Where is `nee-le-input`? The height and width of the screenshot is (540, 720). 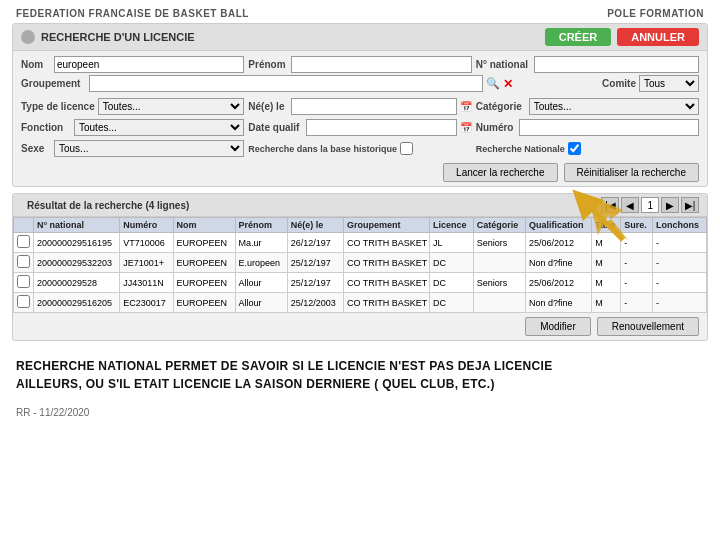 nee-le-input is located at coordinates (374, 106).